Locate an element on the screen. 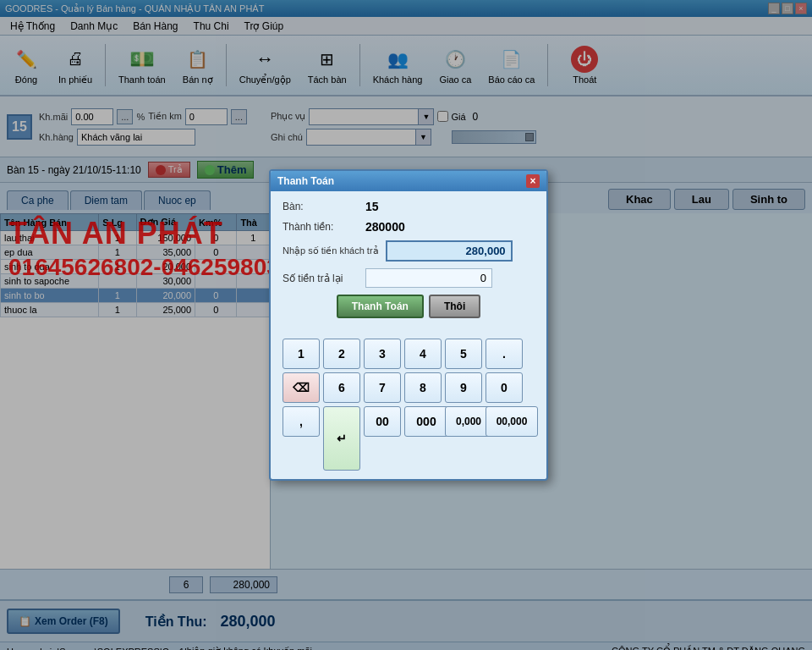  modal-nhap-so-label: Nhập số tiền khách trả is located at coordinates (331, 251).